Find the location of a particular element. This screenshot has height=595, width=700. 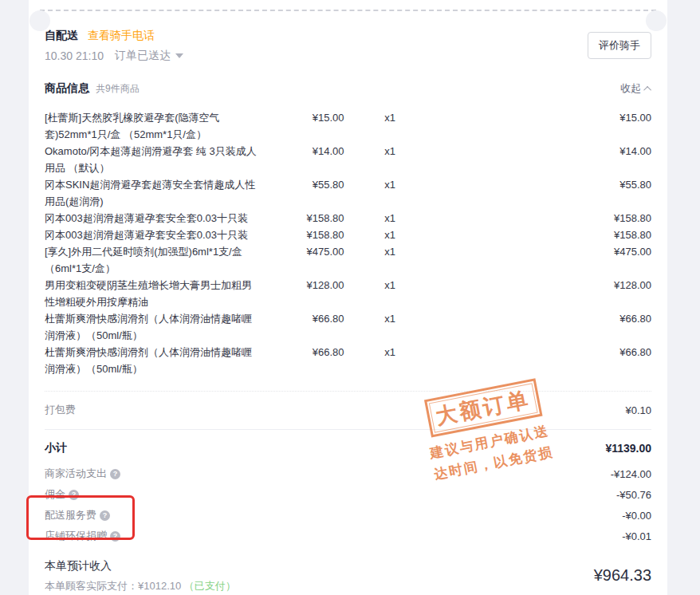

fee-value: -¥0.01 is located at coordinates (636, 536).